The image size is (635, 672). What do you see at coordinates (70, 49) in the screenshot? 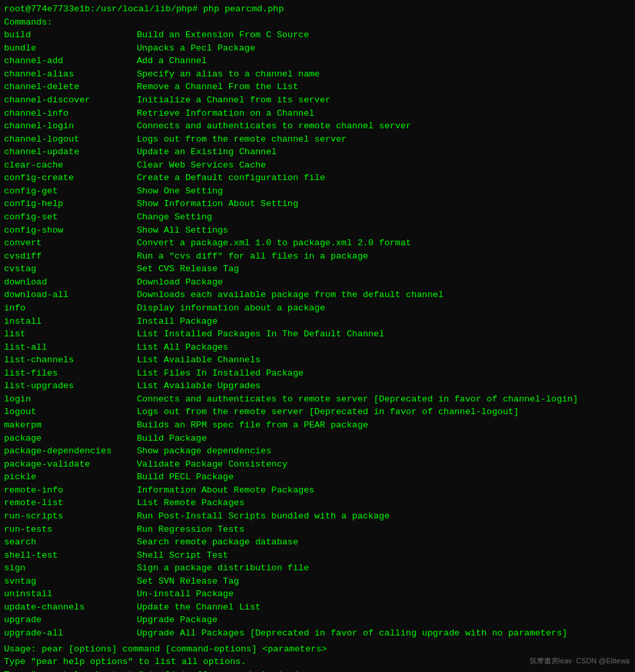
I see `cmd-name: bundle` at bounding box center [70, 49].